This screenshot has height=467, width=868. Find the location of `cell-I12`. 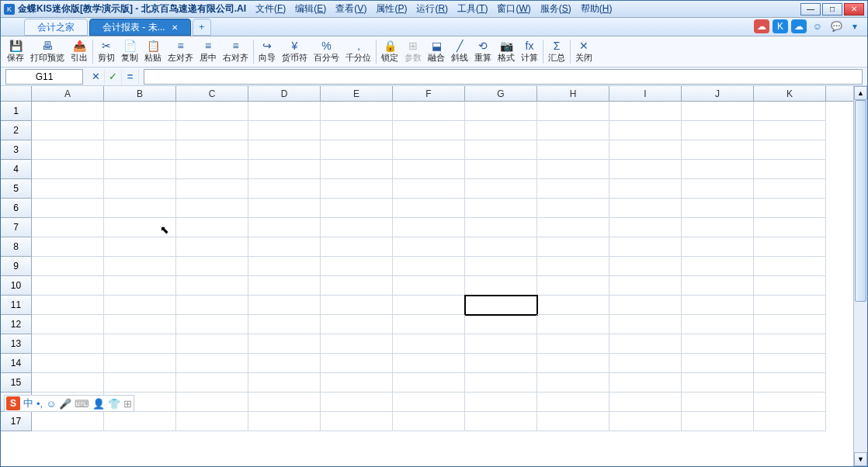

cell-I12 is located at coordinates (646, 324).